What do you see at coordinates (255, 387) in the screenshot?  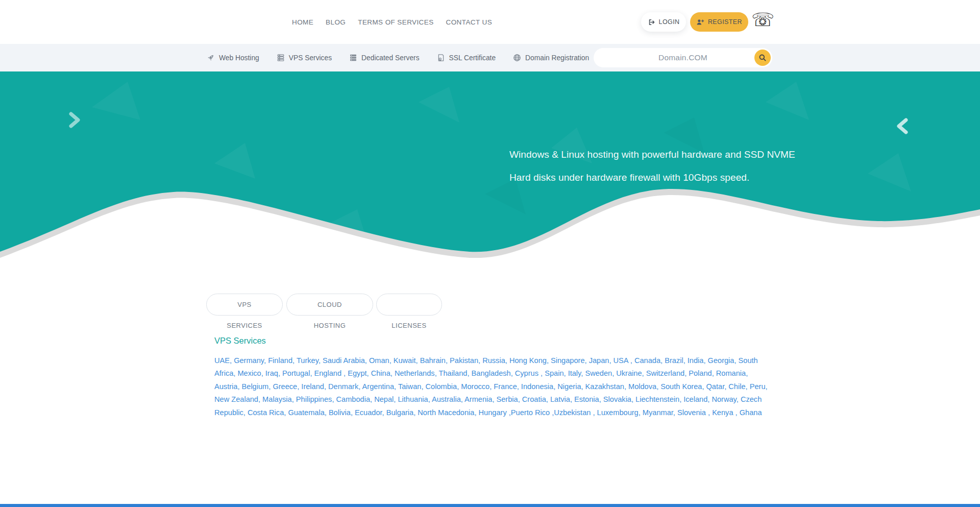 I see `country-link: Belgium` at bounding box center [255, 387].